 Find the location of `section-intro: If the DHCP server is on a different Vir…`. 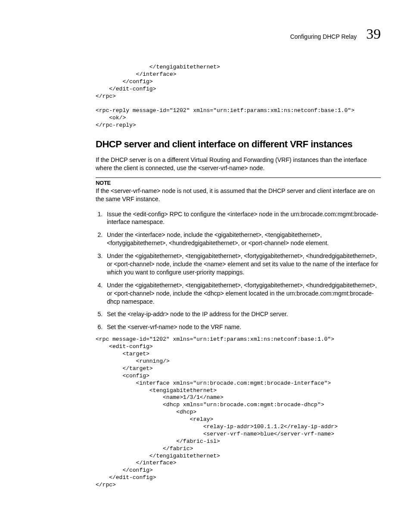

section-intro: If the DHCP server is on a different Vir… is located at coordinates (238, 164).